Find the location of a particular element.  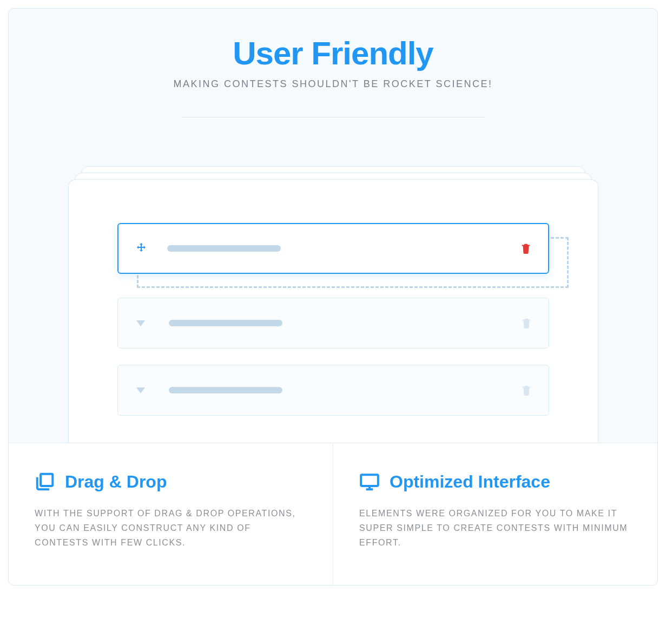

hero-subtitle: MAKING CONTESTS SHOULDN'T BE ROCKET SCIE… is located at coordinates (333, 84).